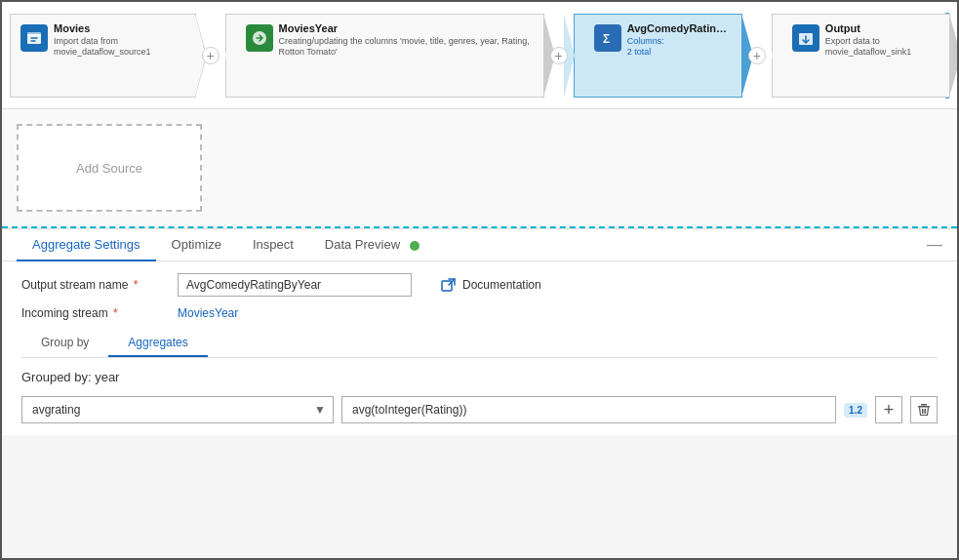 This screenshot has height=560, width=959. What do you see at coordinates (34, 38) in the screenshot?
I see `source-icon` at bounding box center [34, 38].